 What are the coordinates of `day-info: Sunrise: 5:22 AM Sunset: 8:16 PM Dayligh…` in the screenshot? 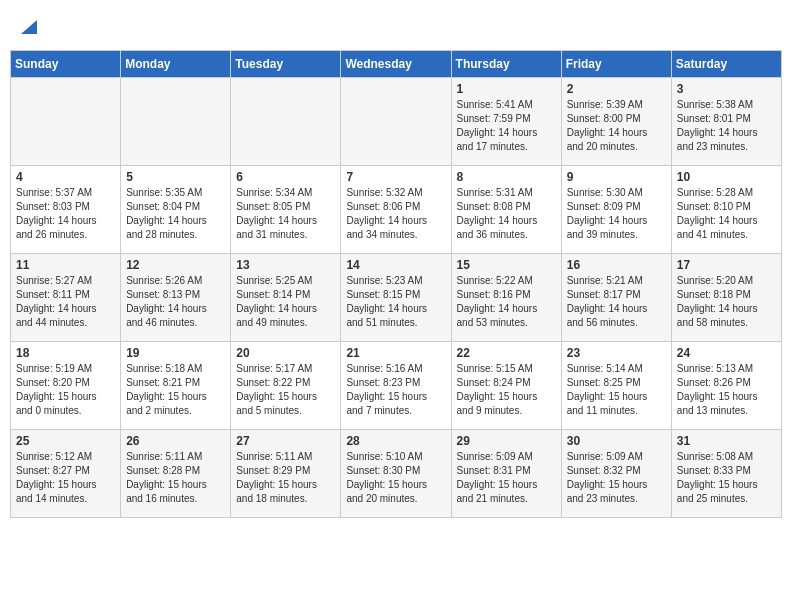 It's located at (506, 302).